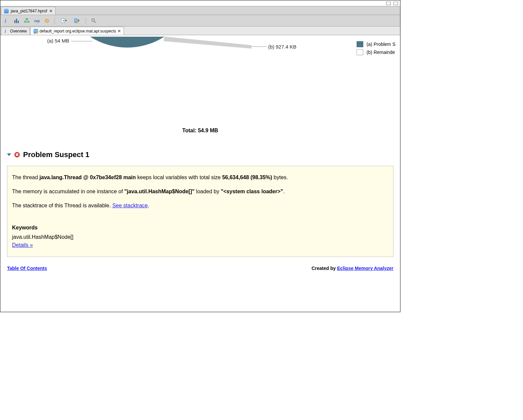  Describe the element at coordinates (360, 52) in the screenshot. I see `swatch-b` at that location.